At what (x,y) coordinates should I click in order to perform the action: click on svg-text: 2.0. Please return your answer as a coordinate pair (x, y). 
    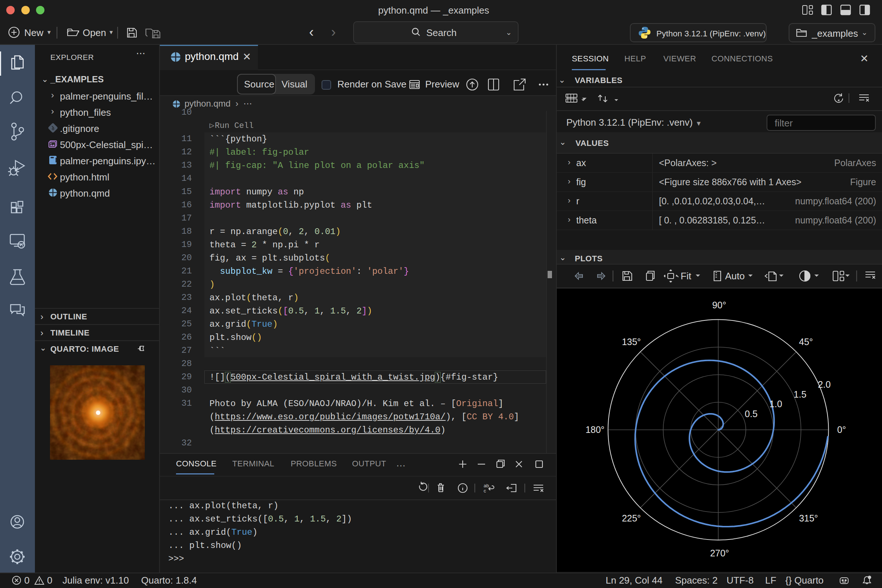
    Looking at the image, I should click on (824, 384).